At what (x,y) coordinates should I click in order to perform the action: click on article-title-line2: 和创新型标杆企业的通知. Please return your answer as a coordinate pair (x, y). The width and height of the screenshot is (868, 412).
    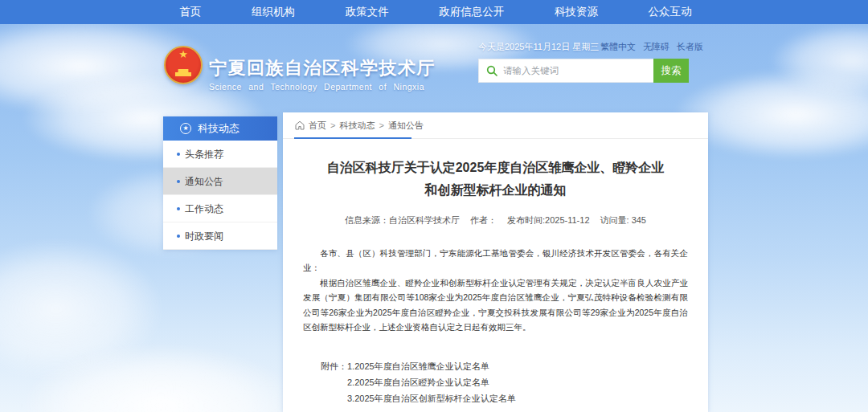
    Looking at the image, I should click on (496, 190).